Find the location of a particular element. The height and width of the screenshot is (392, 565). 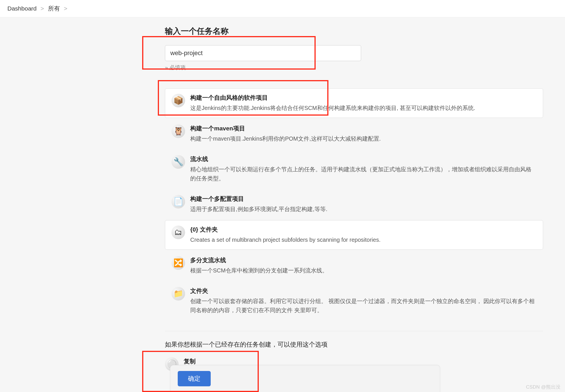

item-type-title: 构建一个多配置项目 is located at coordinates (363, 199).